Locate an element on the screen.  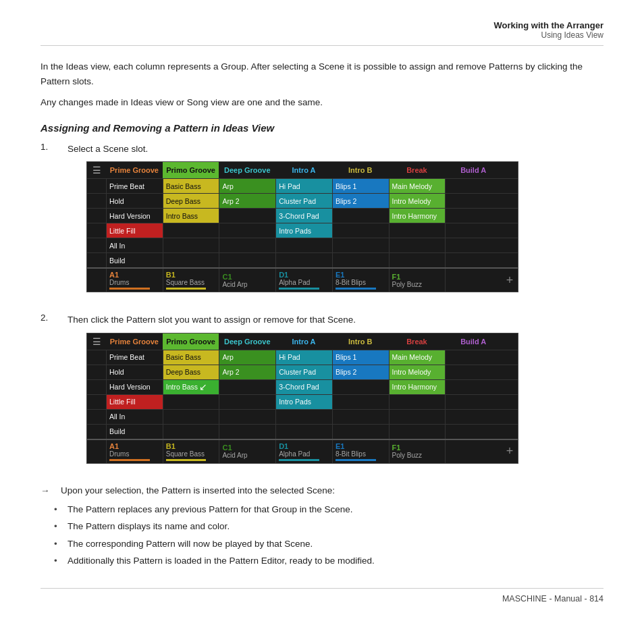
arr1-r5-c1 is located at coordinates (191, 261).